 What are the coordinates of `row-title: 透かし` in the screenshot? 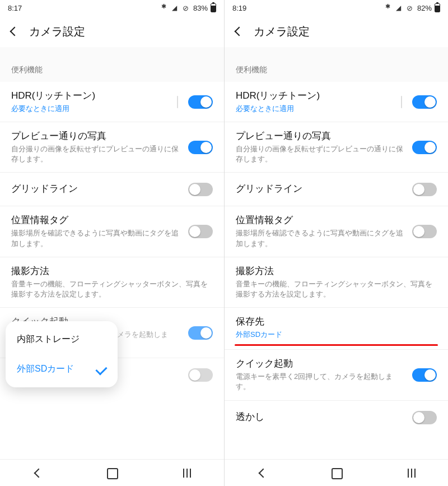 It's located at (320, 417).